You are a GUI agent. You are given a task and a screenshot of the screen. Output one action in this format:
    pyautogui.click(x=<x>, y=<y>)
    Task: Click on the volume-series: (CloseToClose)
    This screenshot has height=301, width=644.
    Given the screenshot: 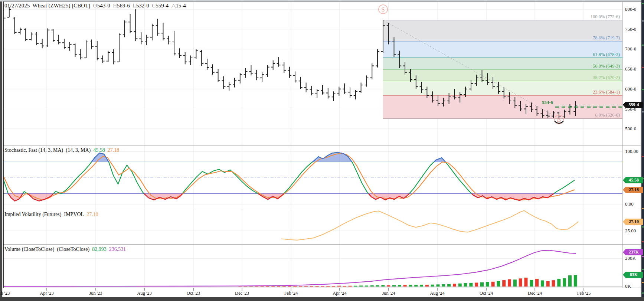 What is the action you would take?
    pyautogui.click(x=73, y=249)
    